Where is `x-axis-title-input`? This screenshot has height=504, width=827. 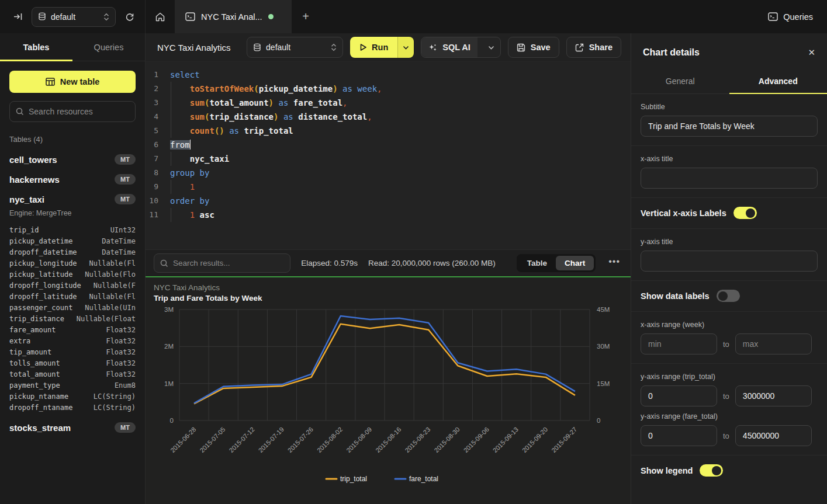
x-axis-title-input is located at coordinates (729, 178).